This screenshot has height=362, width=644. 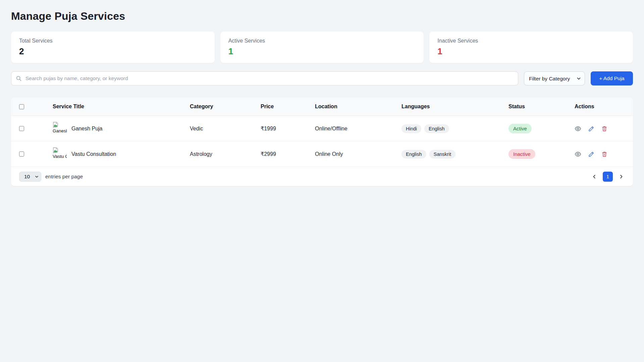 What do you see at coordinates (30, 177) in the screenshot?
I see `page-size-select: 10` at bounding box center [30, 177].